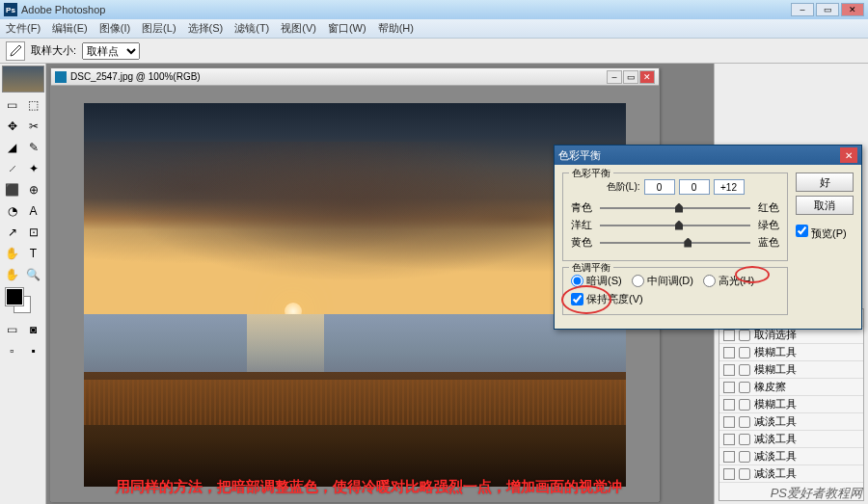  What do you see at coordinates (206, 29) in the screenshot?
I see `menu-select: 选择(S)` at bounding box center [206, 29].